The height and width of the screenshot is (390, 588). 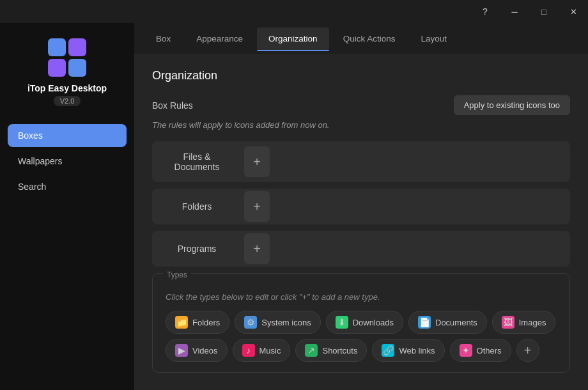 I want to click on type-chip-shortcuts: ↗ Shortcuts, so click(x=331, y=350).